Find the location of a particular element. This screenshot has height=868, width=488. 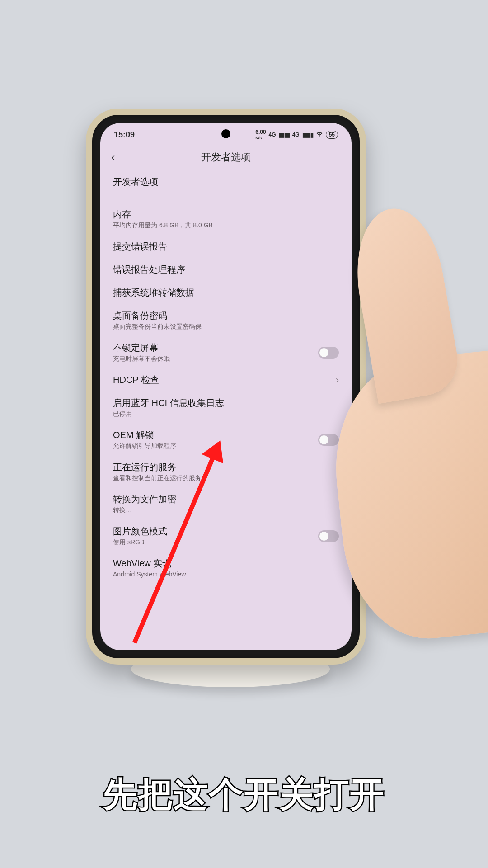

status-speed-unit: K/s is located at coordinates (258, 138).